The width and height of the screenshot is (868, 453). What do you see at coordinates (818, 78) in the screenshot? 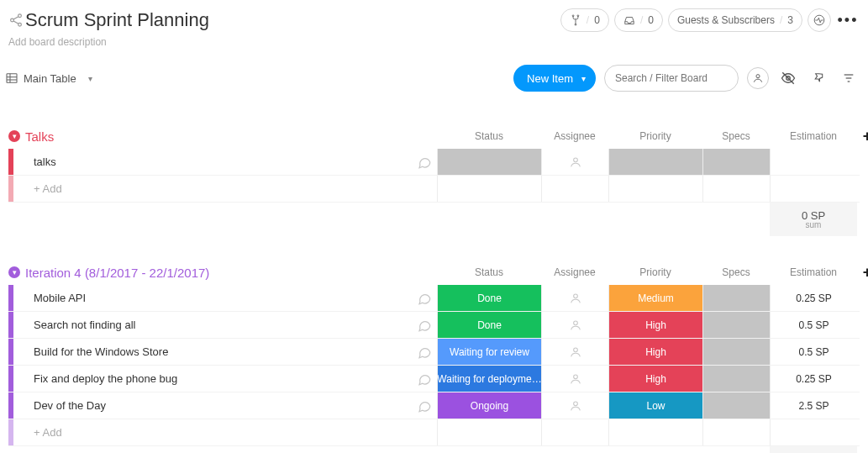
I see `pin-icon` at bounding box center [818, 78].